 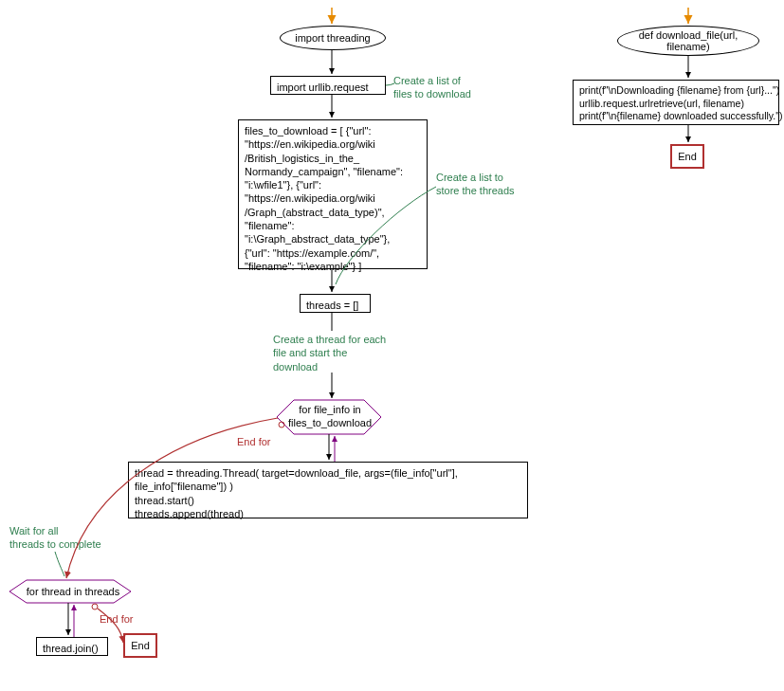 What do you see at coordinates (328, 490) in the screenshot?
I see `box-thread-create: thread = threading.Thread( target=downlo…` at bounding box center [328, 490].